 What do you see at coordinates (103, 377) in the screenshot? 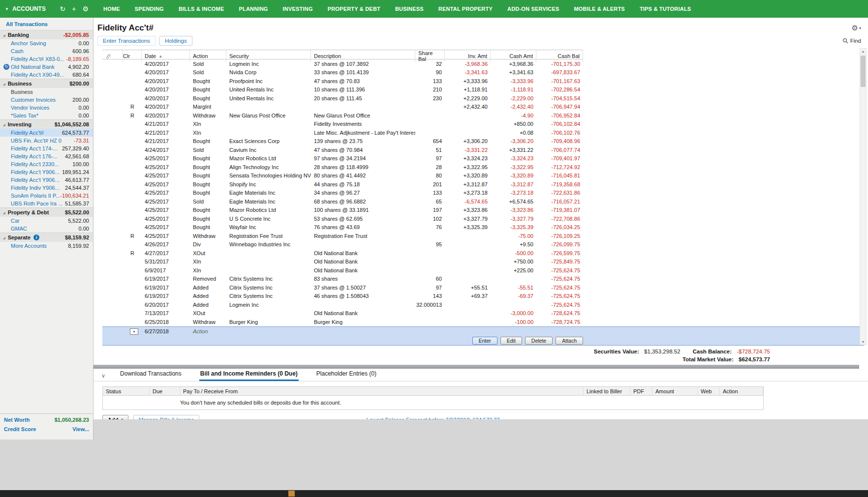
I see `collapse-panel-icon: ∨` at bounding box center [103, 377].